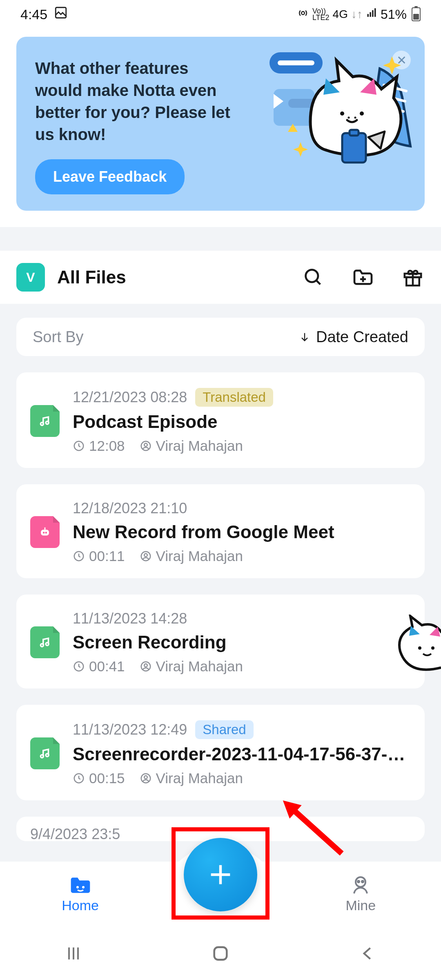 This screenshot has height=980, width=441. Describe the element at coordinates (361, 906) in the screenshot. I see `nav-mine-label: Mine` at that location.